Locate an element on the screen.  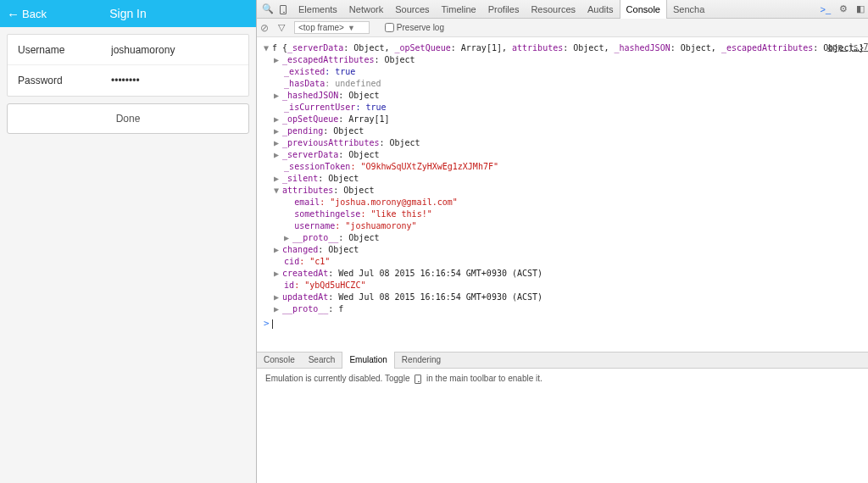
drawer-tab-search: Search is located at coordinates (322, 360).